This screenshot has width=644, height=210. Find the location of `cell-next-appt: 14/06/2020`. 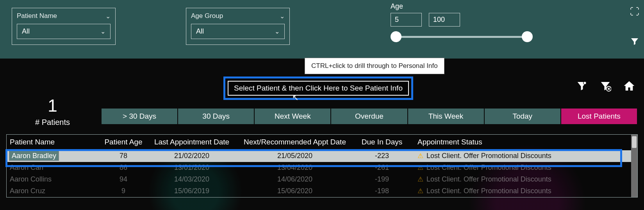

cell-next-appt: 14/06/2020 is located at coordinates (295, 180).